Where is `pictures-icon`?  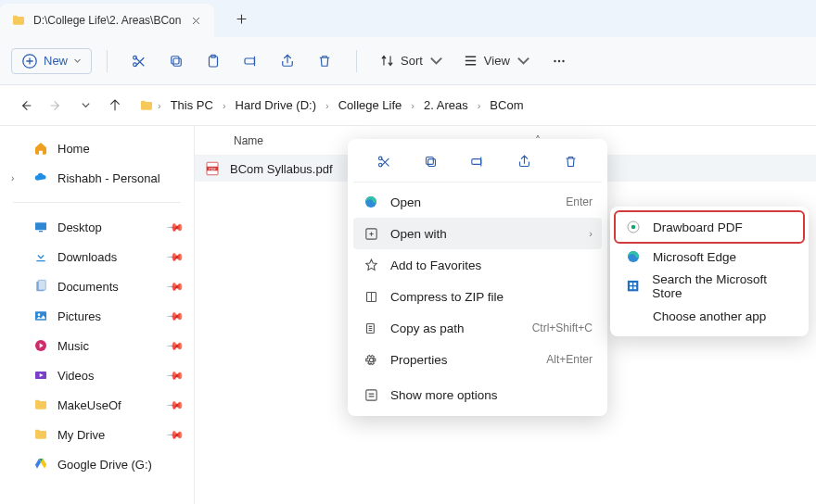
pictures-icon is located at coordinates (41, 316).